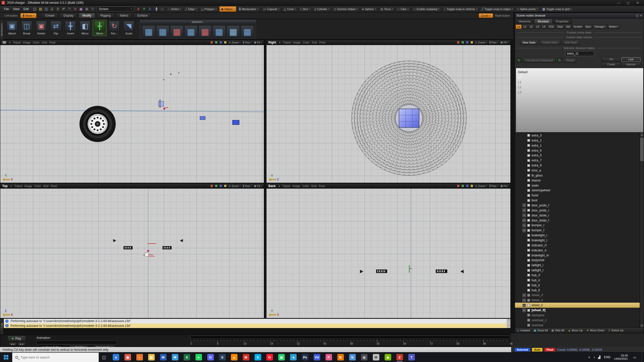  I want to click on state-l3-button: L3, so click(537, 27).